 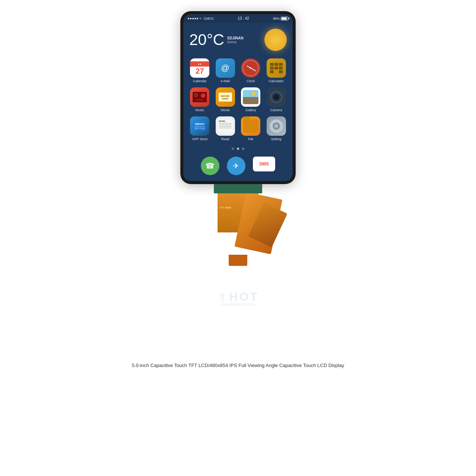 I want to click on email-envelope-icon: @, so click(x=225, y=68).